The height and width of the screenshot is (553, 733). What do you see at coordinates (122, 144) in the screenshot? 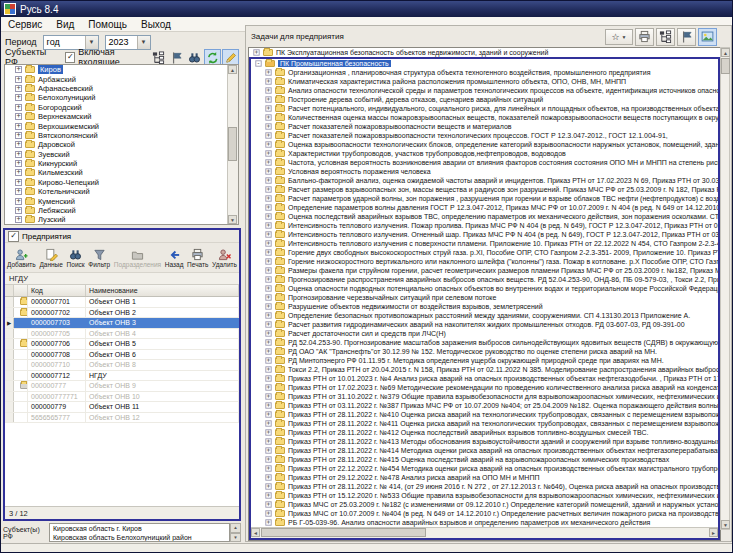
I see `subject-tree-item: +Даровской` at bounding box center [122, 144].